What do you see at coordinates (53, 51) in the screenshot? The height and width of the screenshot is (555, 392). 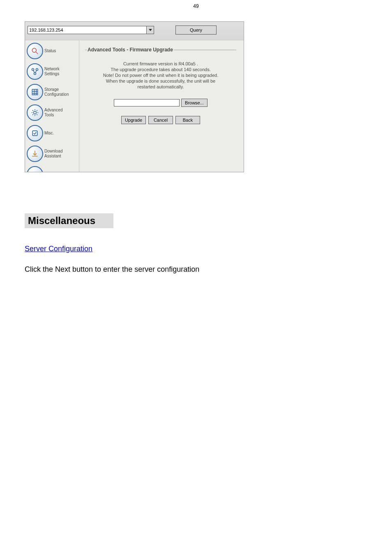 I see `sidebar-item-status: Status` at bounding box center [53, 51].